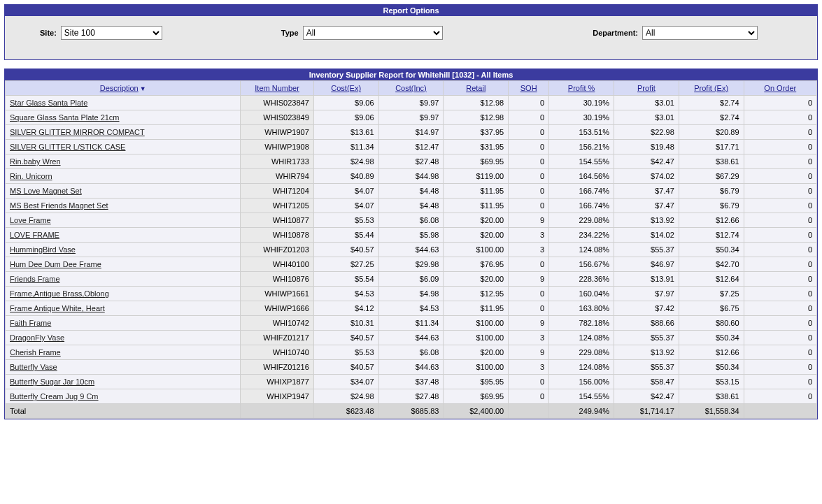 Image resolution: width=822 pixels, height=504 pixels. I want to click on cell-description: Friends Frame, so click(123, 280).